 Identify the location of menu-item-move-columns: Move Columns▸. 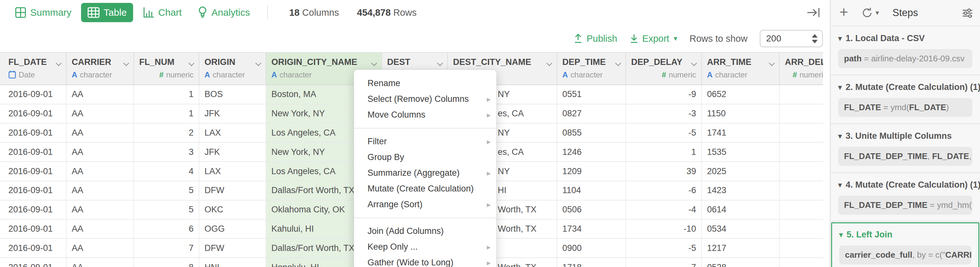
(425, 115).